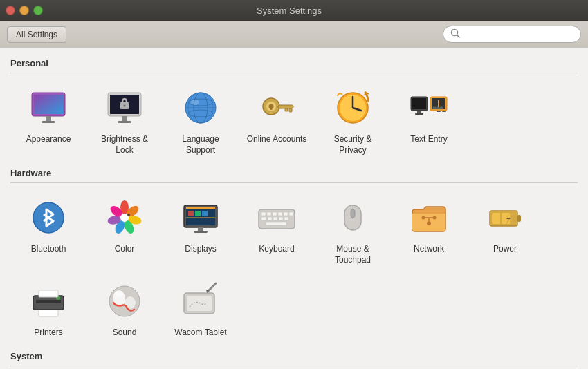 The height and width of the screenshot is (369, 588). What do you see at coordinates (48, 249) in the screenshot?
I see `bluetooth-label: Bluetooth` at bounding box center [48, 249].